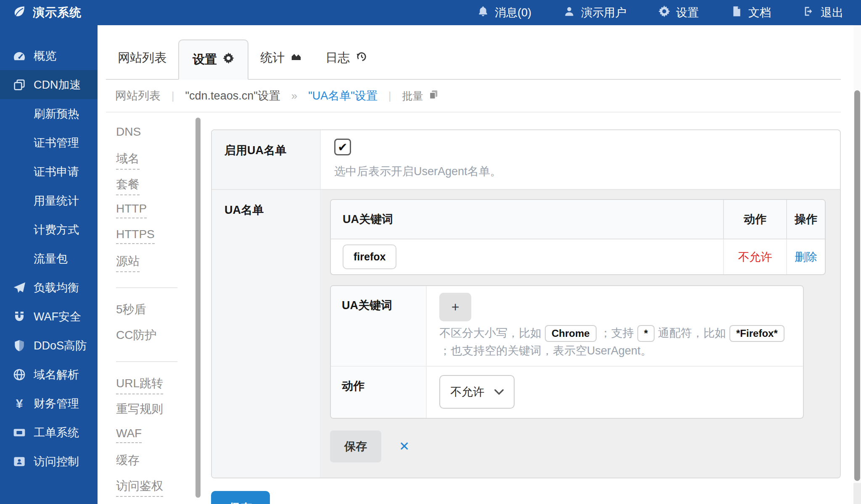  I want to click on subnav-item-domains: 域名, so click(156, 164).